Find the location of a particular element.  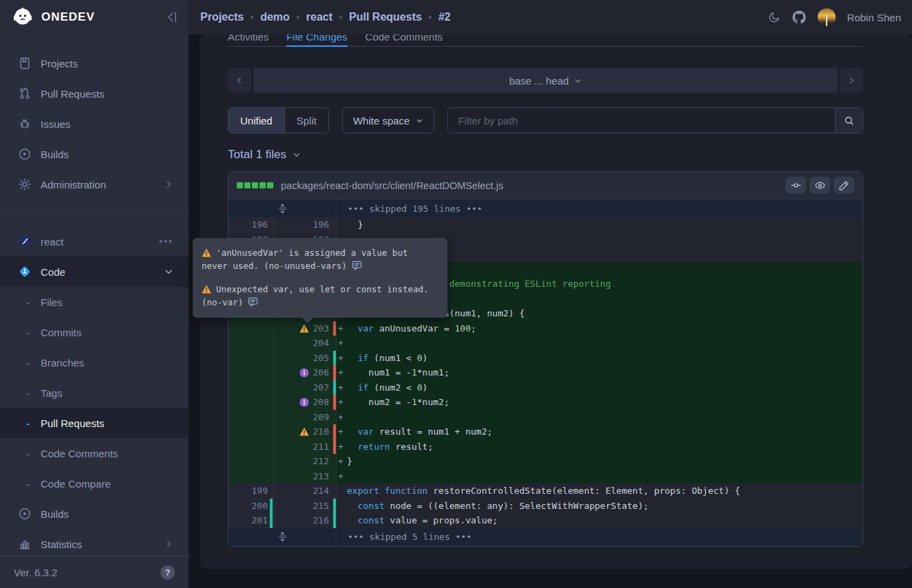

diff-line-row: 213+ is located at coordinates (545, 477).